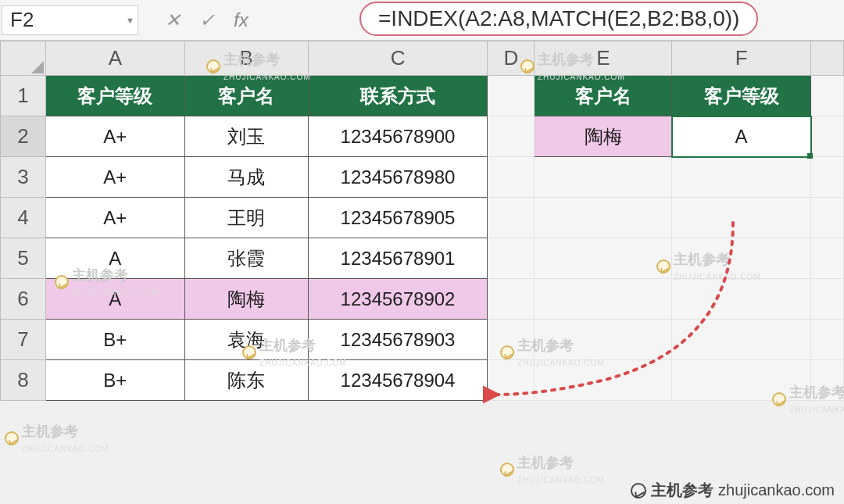  What do you see at coordinates (23, 259) in the screenshot?
I see `rownum-5: 5` at bounding box center [23, 259].